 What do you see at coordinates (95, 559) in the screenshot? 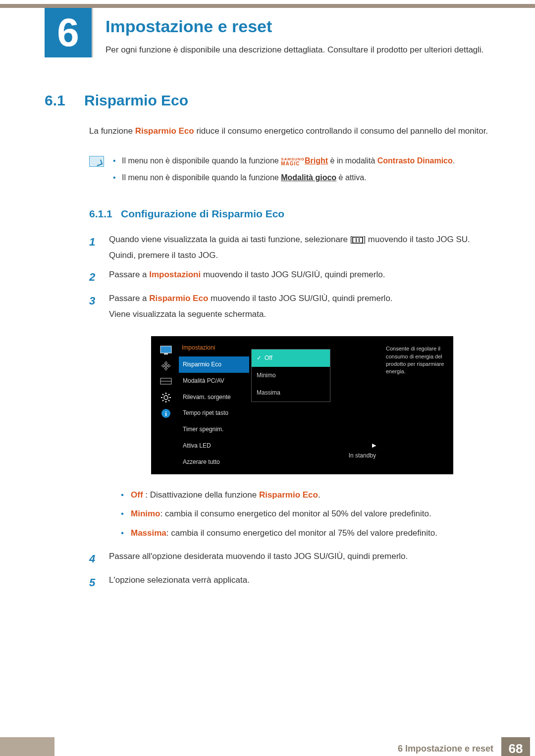
I see `step-4-num: 4` at bounding box center [95, 559].